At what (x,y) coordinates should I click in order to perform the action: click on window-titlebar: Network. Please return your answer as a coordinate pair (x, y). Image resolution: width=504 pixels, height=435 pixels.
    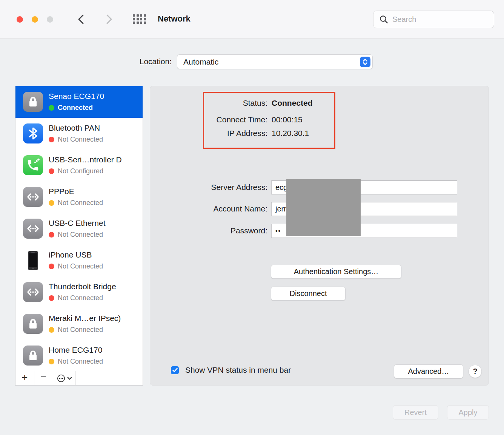
    Looking at the image, I should click on (252, 20).